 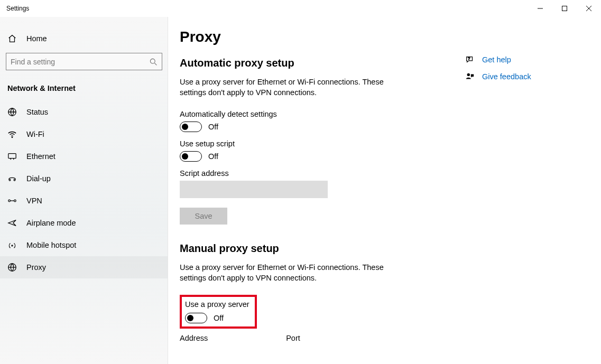 I want to click on highlight-box: Use a proxy server Off, so click(x=218, y=312).